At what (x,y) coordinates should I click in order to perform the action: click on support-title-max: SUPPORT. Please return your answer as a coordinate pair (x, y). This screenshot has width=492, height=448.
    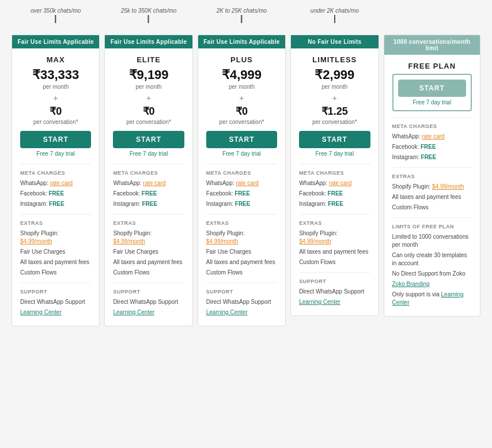
    Looking at the image, I should click on (55, 292).